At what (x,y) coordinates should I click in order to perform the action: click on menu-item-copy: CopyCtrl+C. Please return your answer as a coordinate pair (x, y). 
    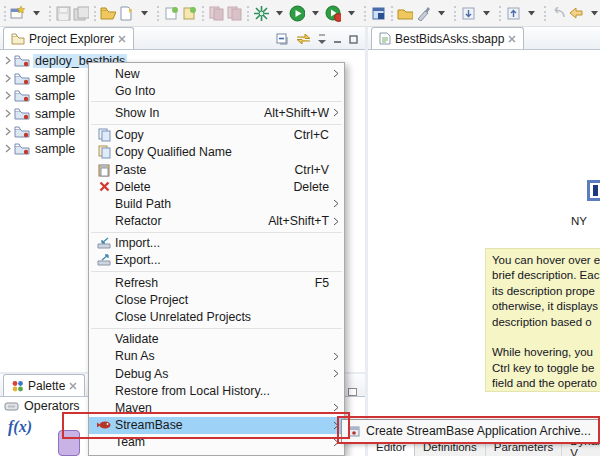
    Looking at the image, I should click on (216, 136).